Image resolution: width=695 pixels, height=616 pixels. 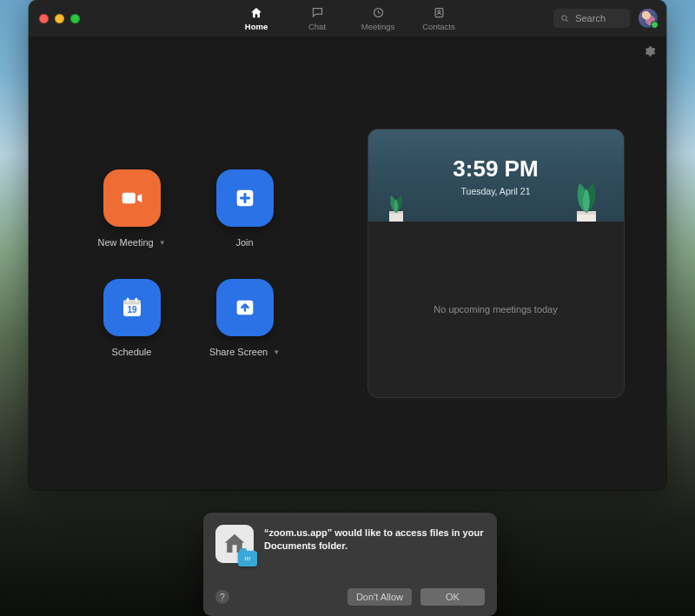 What do you see at coordinates (132, 309) in the screenshot?
I see `calendar-date: 19` at bounding box center [132, 309].